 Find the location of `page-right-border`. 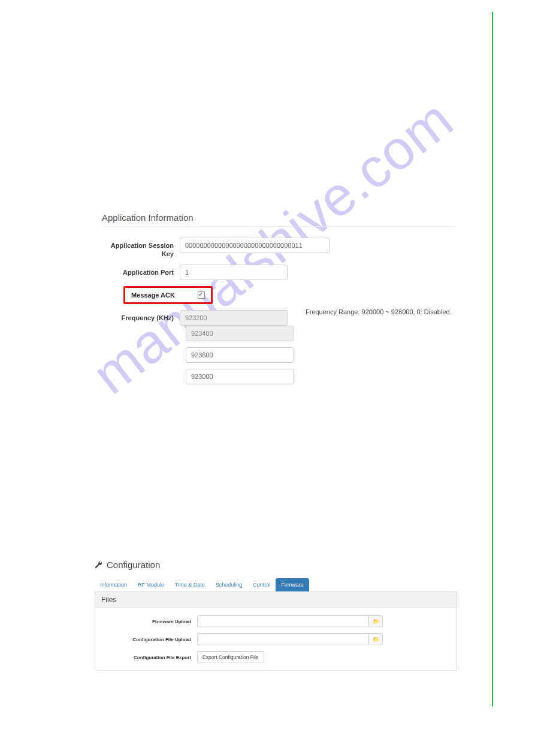

page-right-border is located at coordinates (492, 359).